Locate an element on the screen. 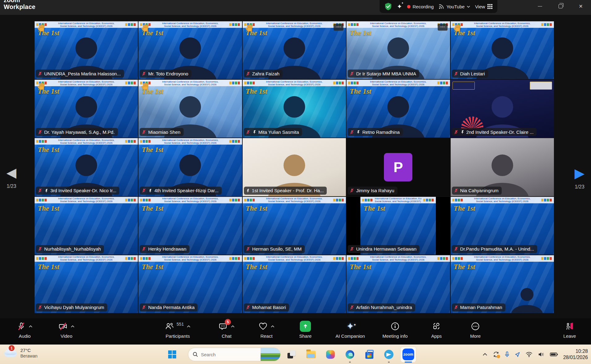  participant-name-label: Maman Paturahman is located at coordinates (478, 307).